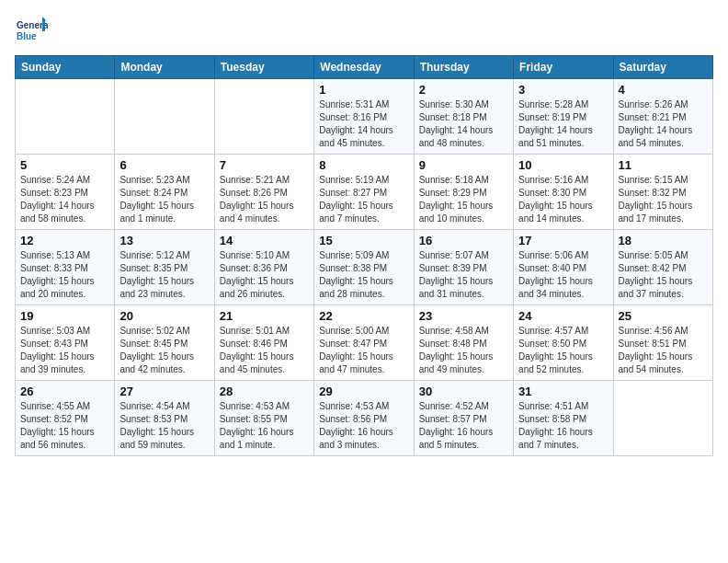 The width and height of the screenshot is (728, 563). I want to click on day-info: Sunrise: 5:05 AMSunset: 8:42 PMDaylight:…, so click(664, 275).